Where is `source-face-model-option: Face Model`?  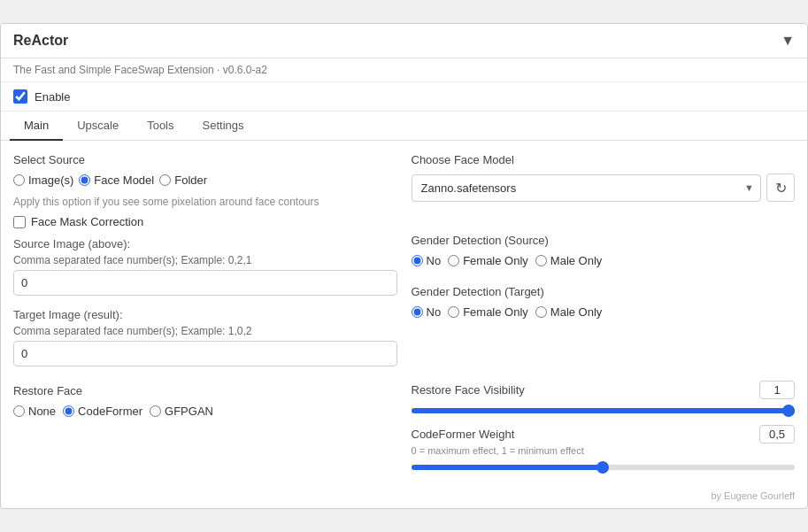 source-face-model-option: Face Model is located at coordinates (117, 181).